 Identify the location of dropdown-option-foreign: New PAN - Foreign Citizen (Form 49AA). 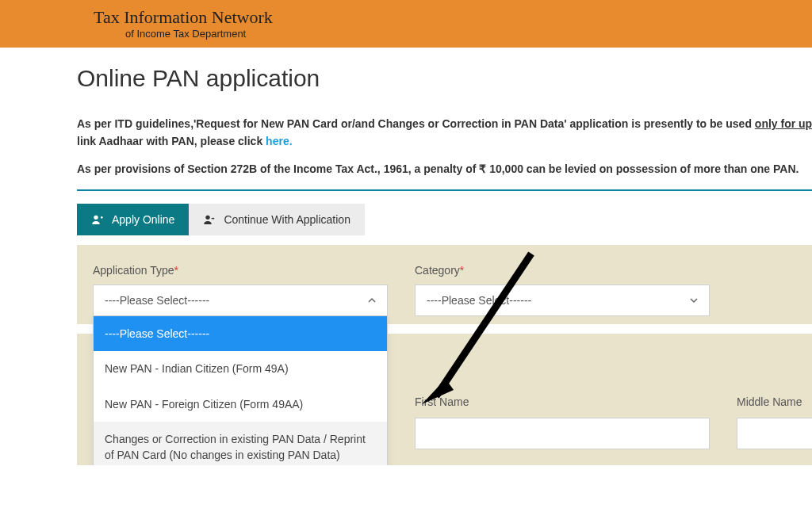
(240, 404).